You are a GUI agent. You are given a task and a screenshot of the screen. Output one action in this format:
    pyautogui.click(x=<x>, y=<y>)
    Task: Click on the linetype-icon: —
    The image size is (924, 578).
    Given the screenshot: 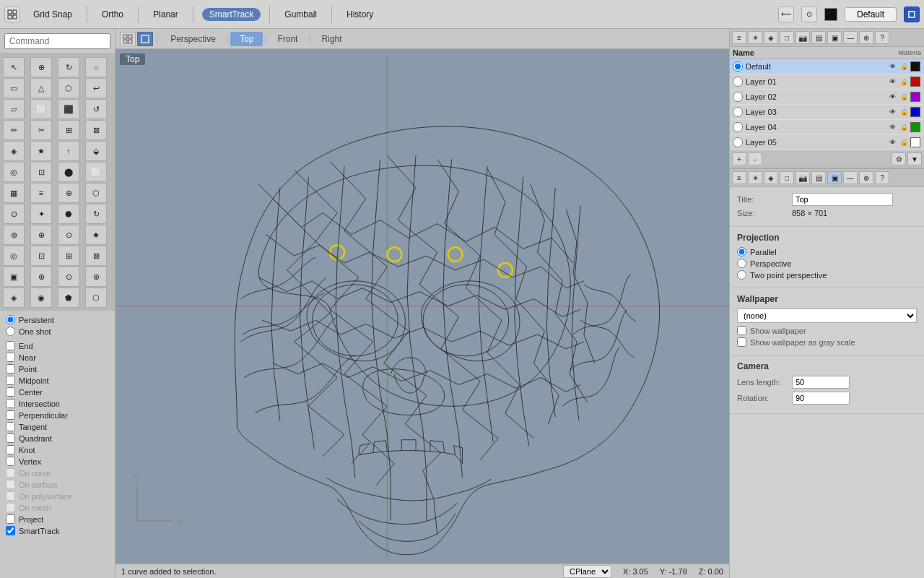 What is the action you would take?
    pyautogui.click(x=850, y=38)
    